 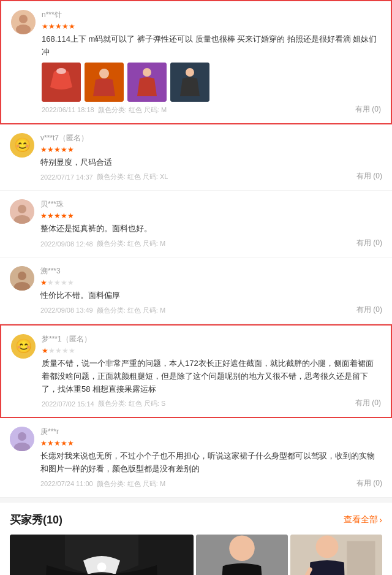 What do you see at coordinates (211, 15) in the screenshot?
I see `reviewer-name: n***针` at bounding box center [211, 15].